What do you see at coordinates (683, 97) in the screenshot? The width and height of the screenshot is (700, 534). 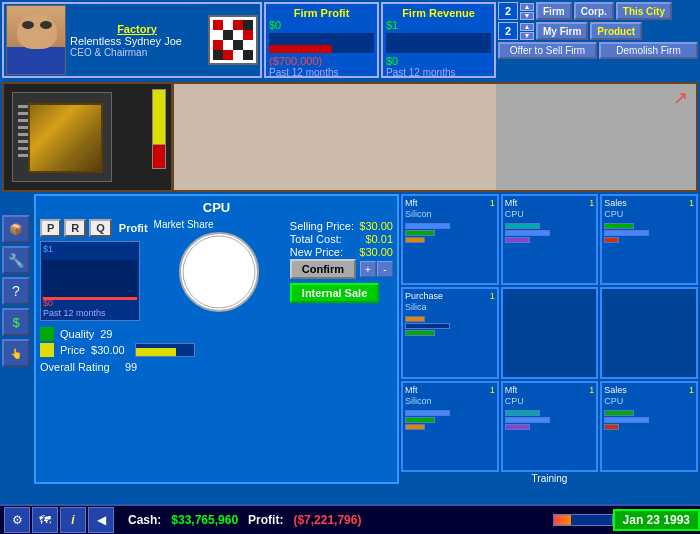 I see `trend-icon: ↗` at bounding box center [683, 97].